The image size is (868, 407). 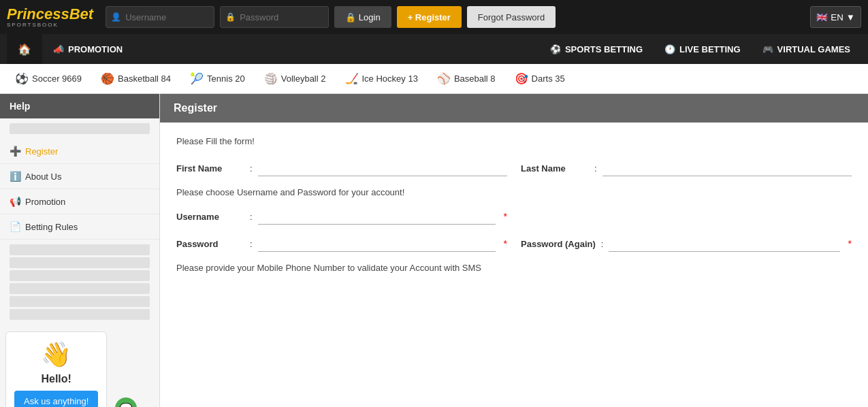 What do you see at coordinates (56, 399) in the screenshot?
I see `chat-button: Ask us anything!` at bounding box center [56, 399].